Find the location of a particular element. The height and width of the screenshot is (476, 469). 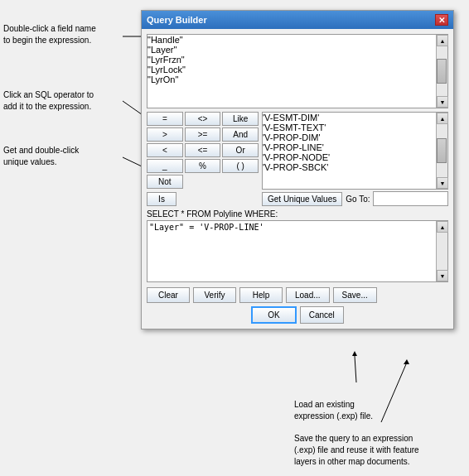

field-layer: "Layer" is located at coordinates (292, 50).